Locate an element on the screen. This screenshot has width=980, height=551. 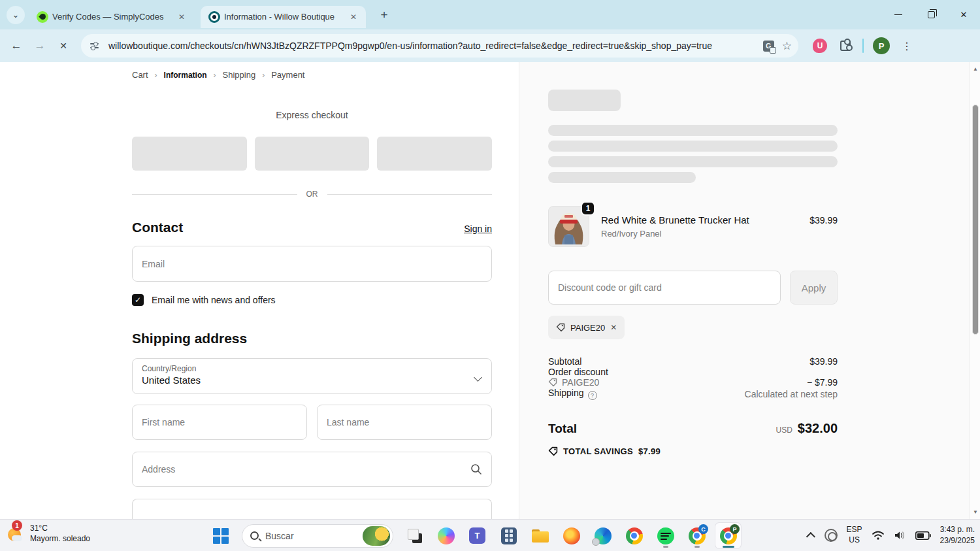
extensions-puzzle-icon is located at coordinates (845, 46).